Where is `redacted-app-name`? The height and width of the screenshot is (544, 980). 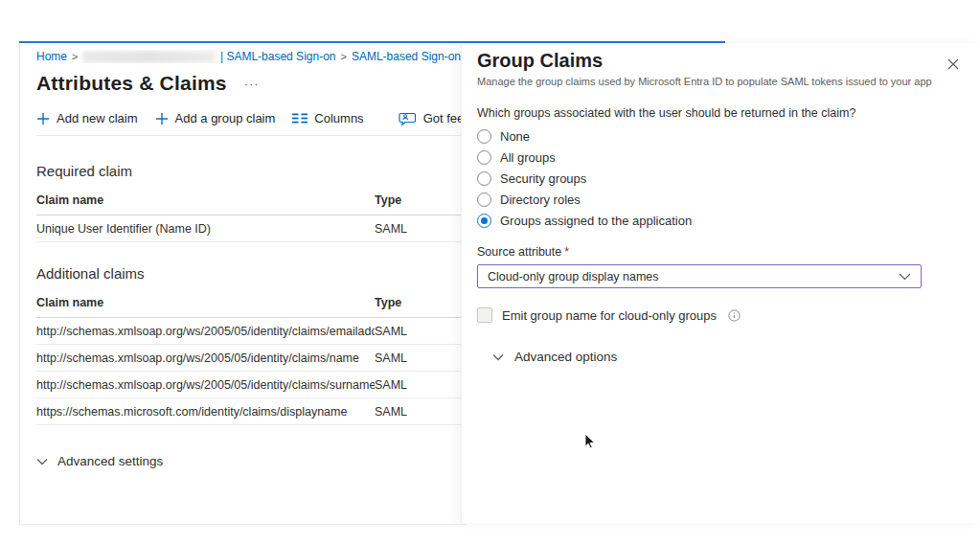 redacted-app-name is located at coordinates (149, 57).